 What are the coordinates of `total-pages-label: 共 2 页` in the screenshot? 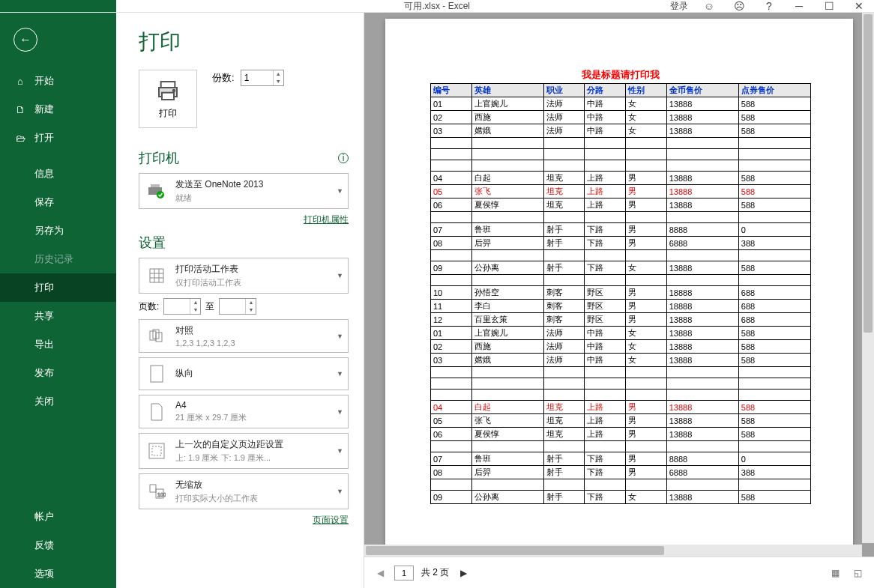 It's located at (435, 572).